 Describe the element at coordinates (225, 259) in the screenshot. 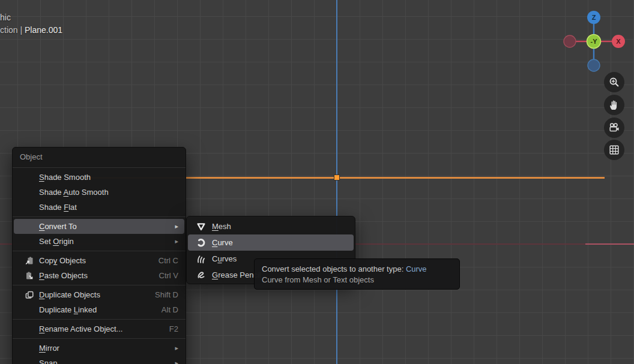

I see `menu-item-label: Curves` at that location.